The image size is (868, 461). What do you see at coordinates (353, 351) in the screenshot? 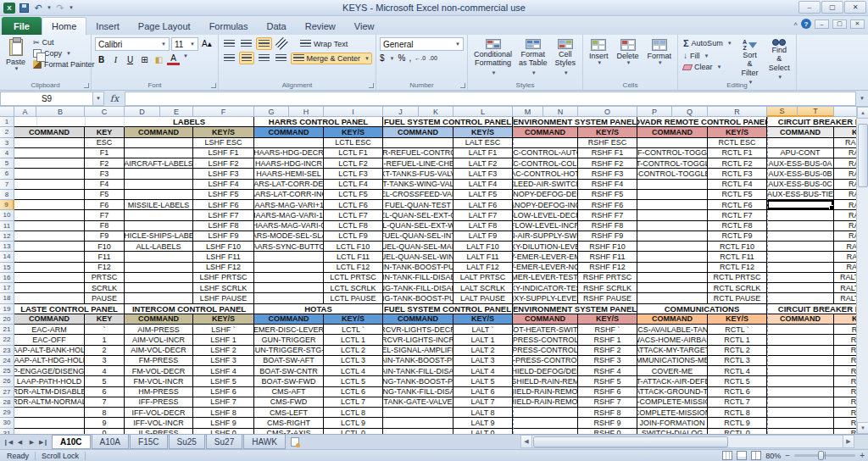
I see `cell-I23: LCTL 2` at bounding box center [353, 351].